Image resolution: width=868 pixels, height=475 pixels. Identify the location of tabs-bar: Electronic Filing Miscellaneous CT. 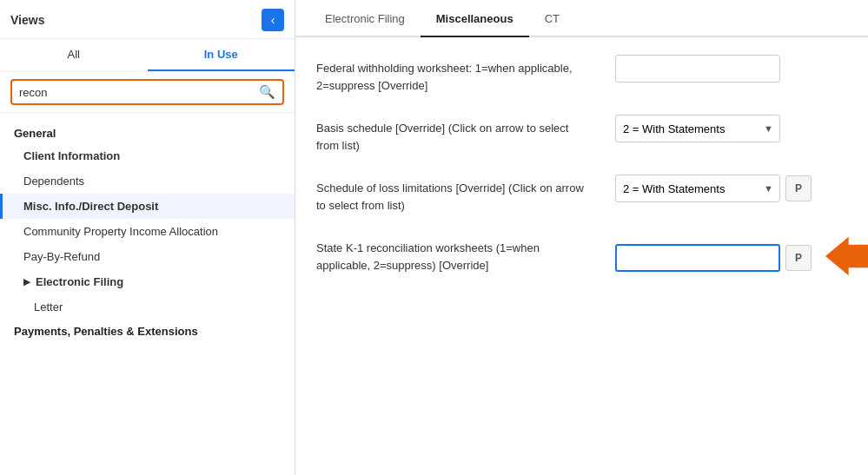
(582, 19).